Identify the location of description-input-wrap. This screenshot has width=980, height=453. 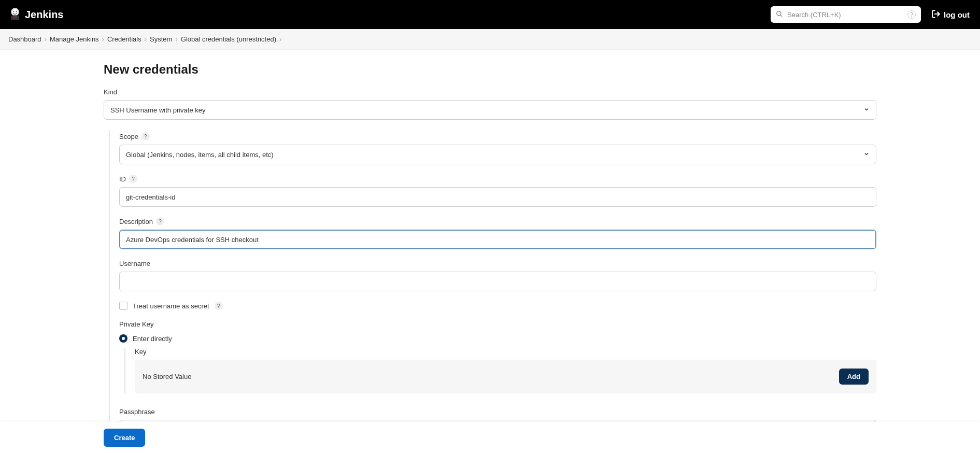
(498, 239).